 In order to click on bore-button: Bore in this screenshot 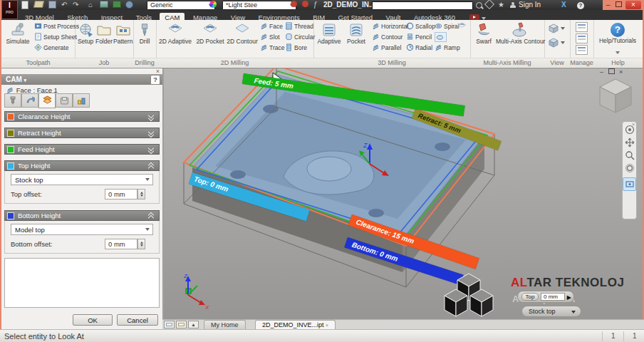, I will do `click(300, 48)`.